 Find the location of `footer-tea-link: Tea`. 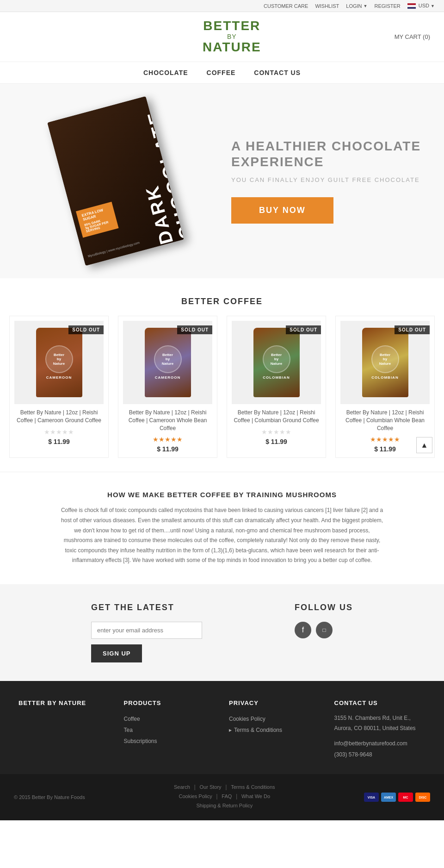

footer-tea-link: Tea is located at coordinates (170, 730).